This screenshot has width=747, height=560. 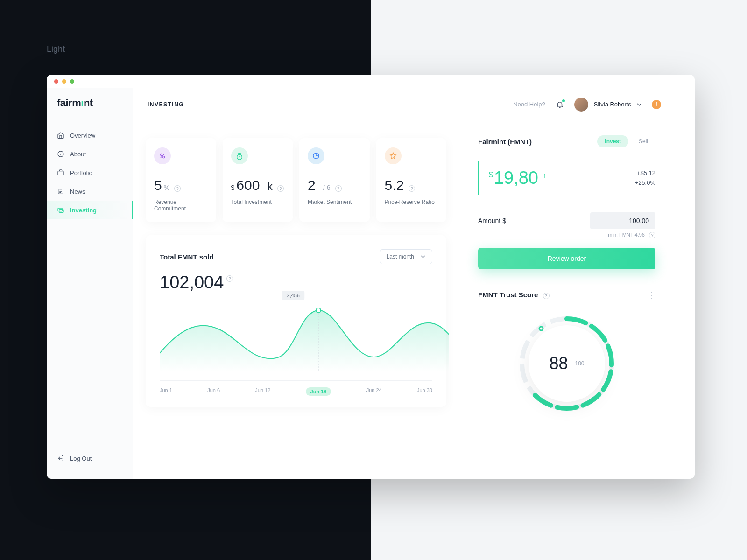 What do you see at coordinates (90, 154) in the screenshot?
I see `sidebar-item-about: About` at bounding box center [90, 154].